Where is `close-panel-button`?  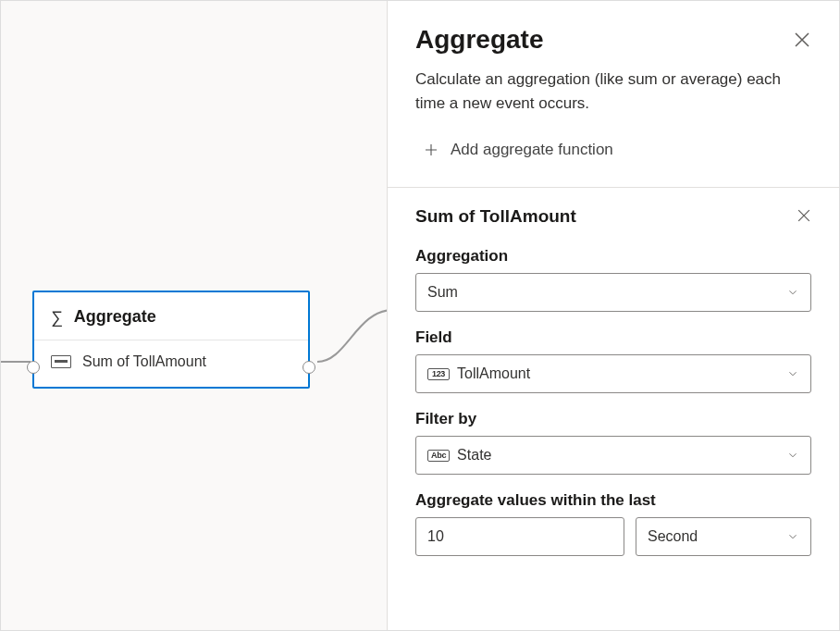
close-panel-button is located at coordinates (802, 40).